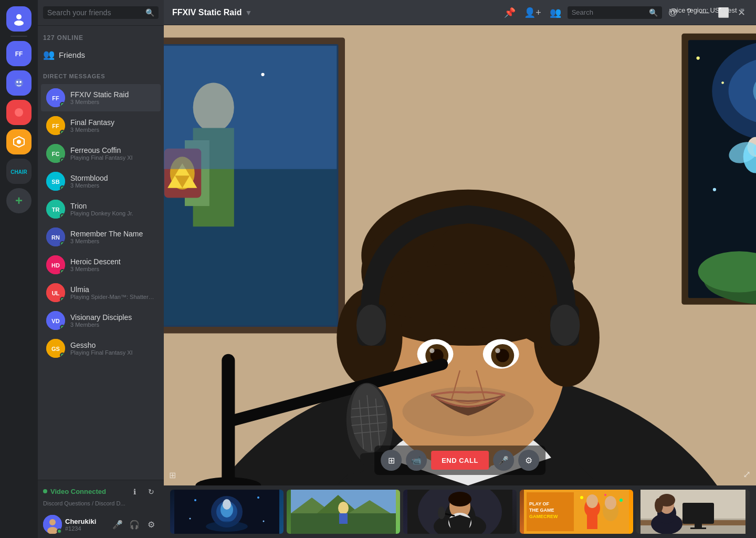 The height and width of the screenshot is (538, 756). Describe the element at coordinates (75, 492) in the screenshot. I see `video-connected-status: Video Connected` at that location.